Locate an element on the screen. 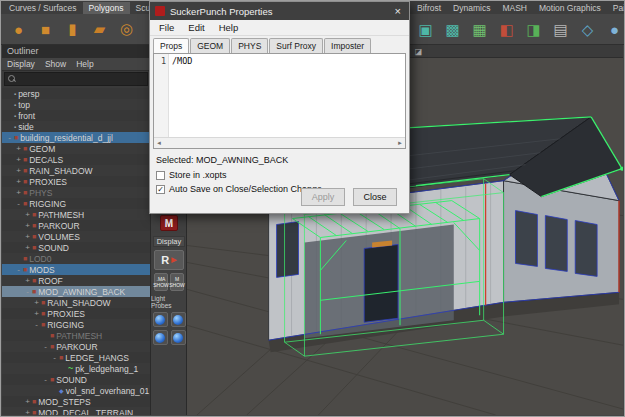  editor-content: /MOD is located at coordinates (287, 101).